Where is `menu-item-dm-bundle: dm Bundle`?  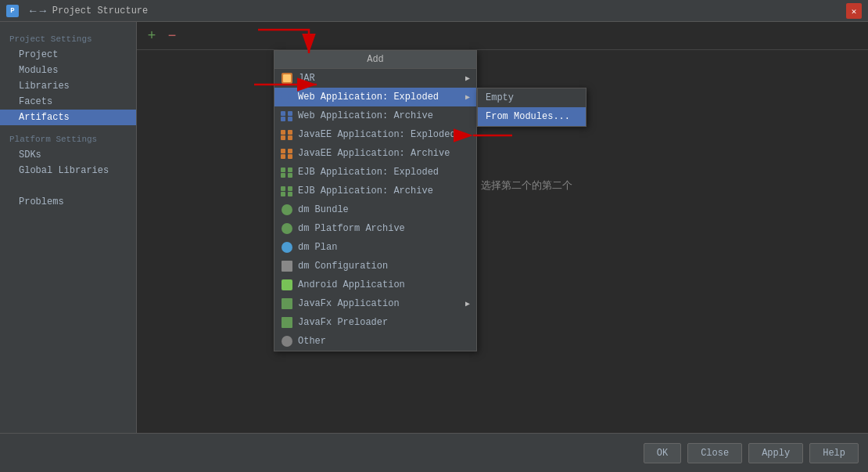
menu-item-dm-bundle: dm Bundle is located at coordinates (375, 210).